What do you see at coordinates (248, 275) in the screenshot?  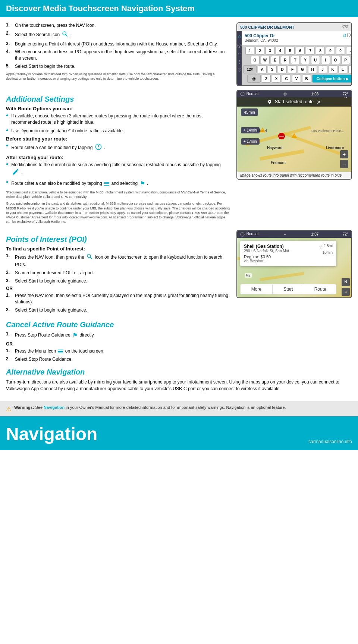 I see `me-label: Me` at bounding box center [248, 275].